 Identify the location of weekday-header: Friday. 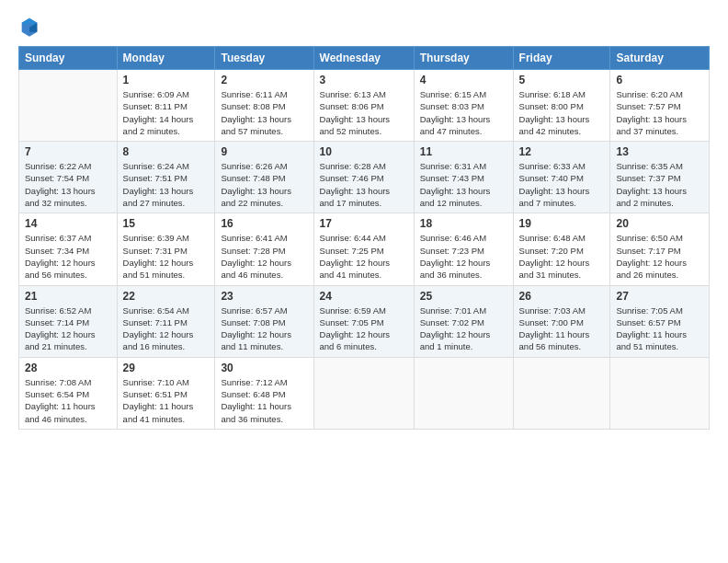
(562, 59).